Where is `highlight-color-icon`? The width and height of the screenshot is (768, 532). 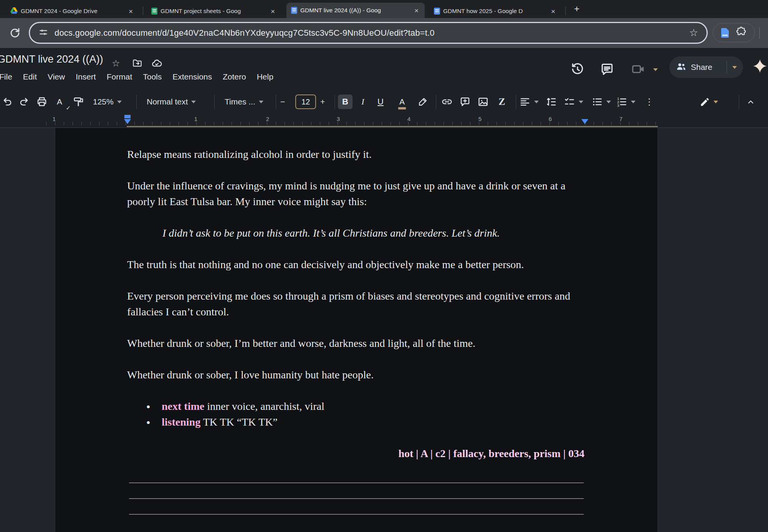 highlight-color-icon is located at coordinates (423, 102).